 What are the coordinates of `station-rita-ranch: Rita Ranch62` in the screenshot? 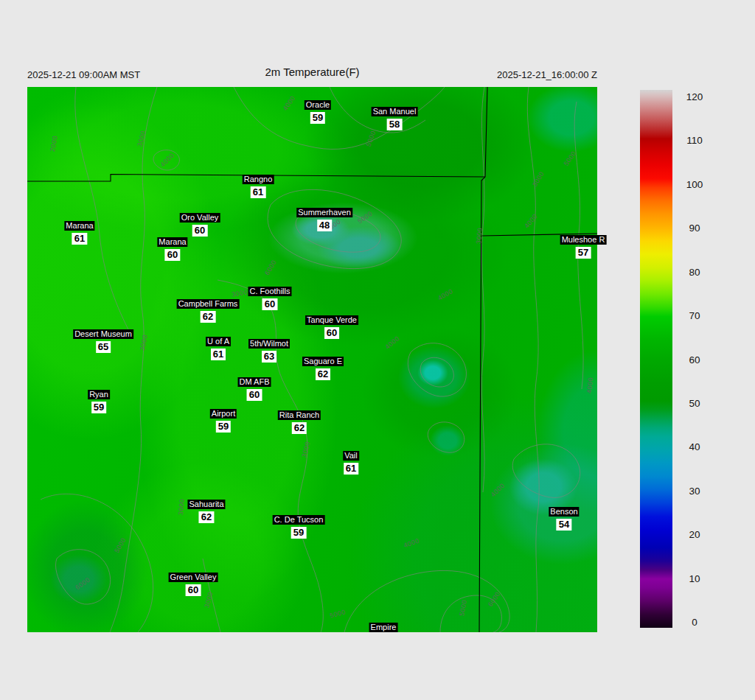 It's located at (299, 422).